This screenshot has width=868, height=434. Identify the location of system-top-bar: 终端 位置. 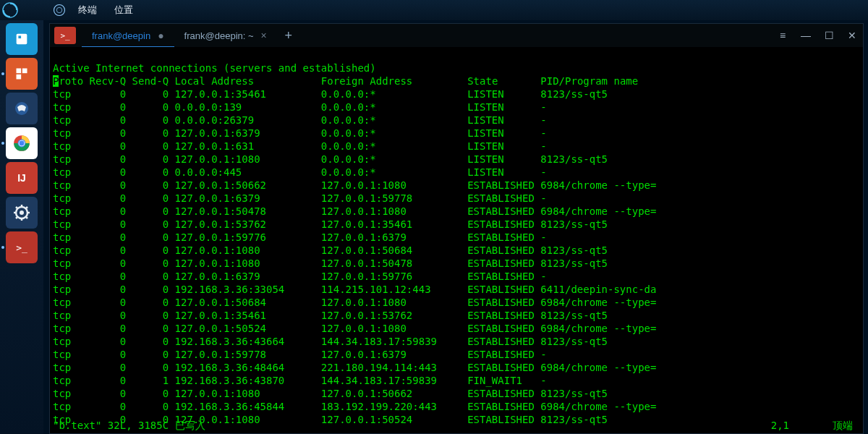
(434, 10).